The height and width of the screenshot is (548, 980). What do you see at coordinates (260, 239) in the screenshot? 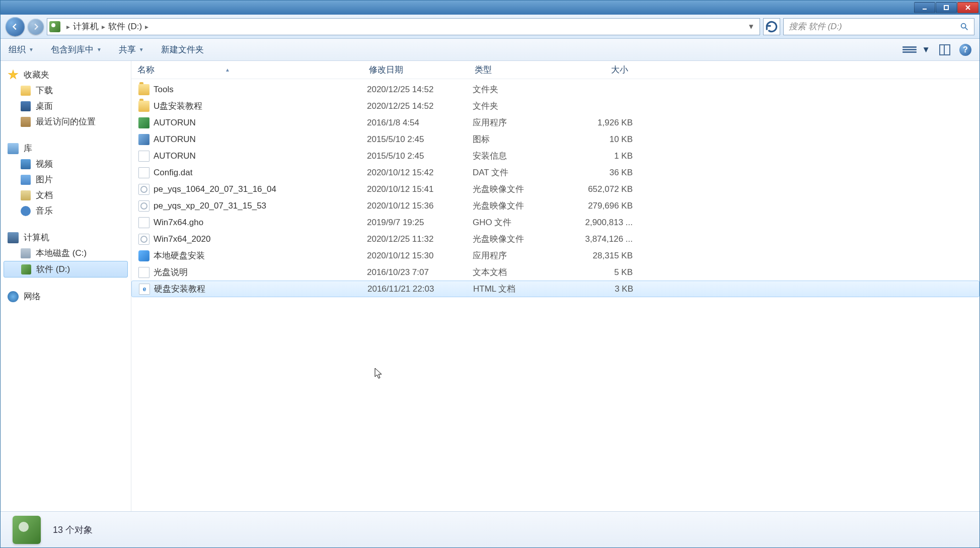
I see `file-name: Win7x64_2020` at bounding box center [260, 239].